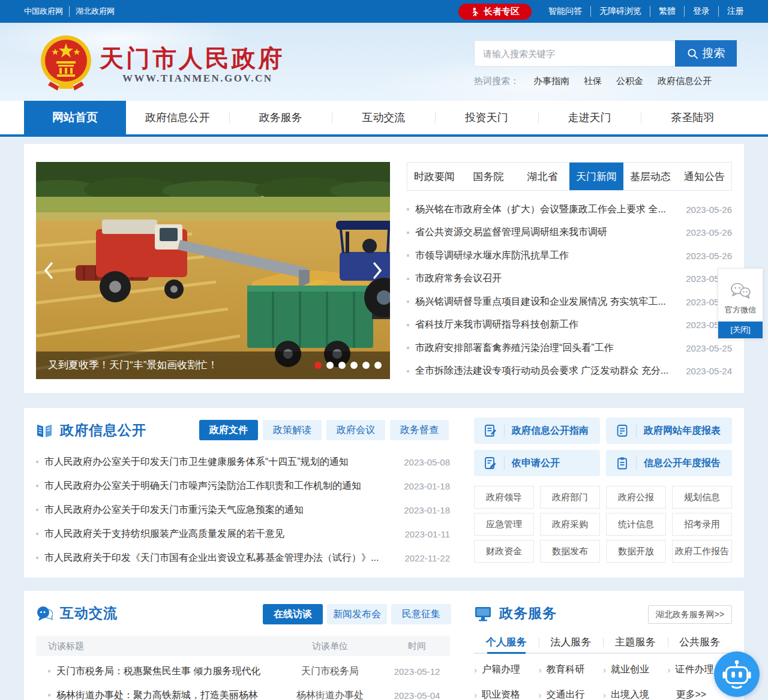 Image resolution: width=768 pixels, height=700 pixels. I want to click on chatbot-button, so click(737, 674).